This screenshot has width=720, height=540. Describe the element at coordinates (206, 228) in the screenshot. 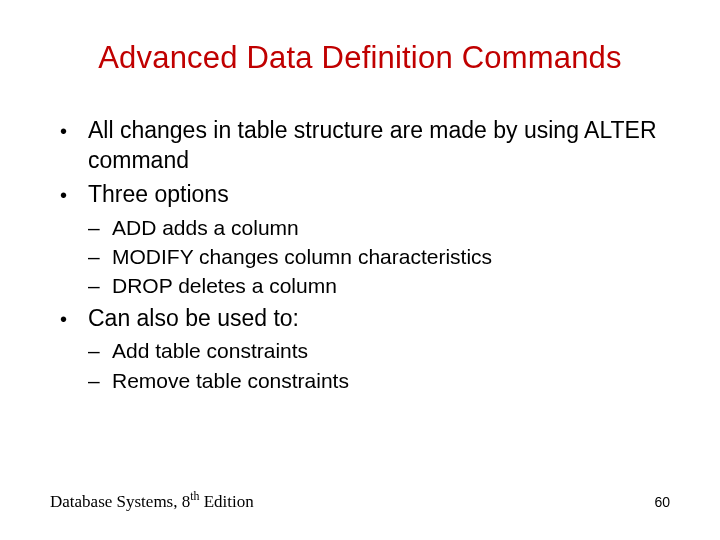

I see `sub-bullet-text: ADD adds a column` at that location.